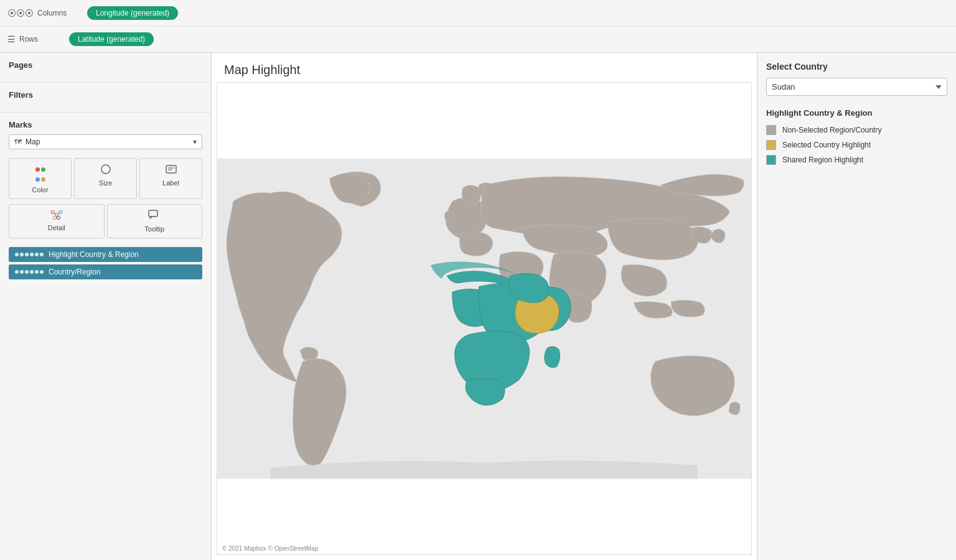 The width and height of the screenshot is (956, 560). I want to click on tooltip-button: Tooltip, so click(155, 222).